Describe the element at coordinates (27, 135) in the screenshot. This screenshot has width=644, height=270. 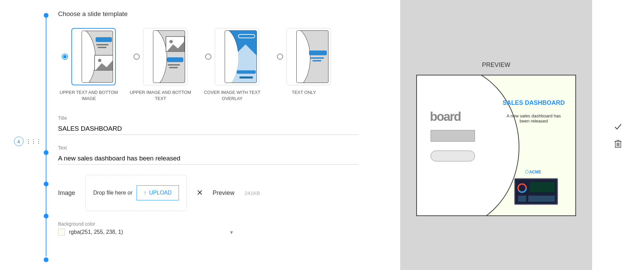
I see `step-indicator-col: 4 ⋮⋮⋮` at that location.